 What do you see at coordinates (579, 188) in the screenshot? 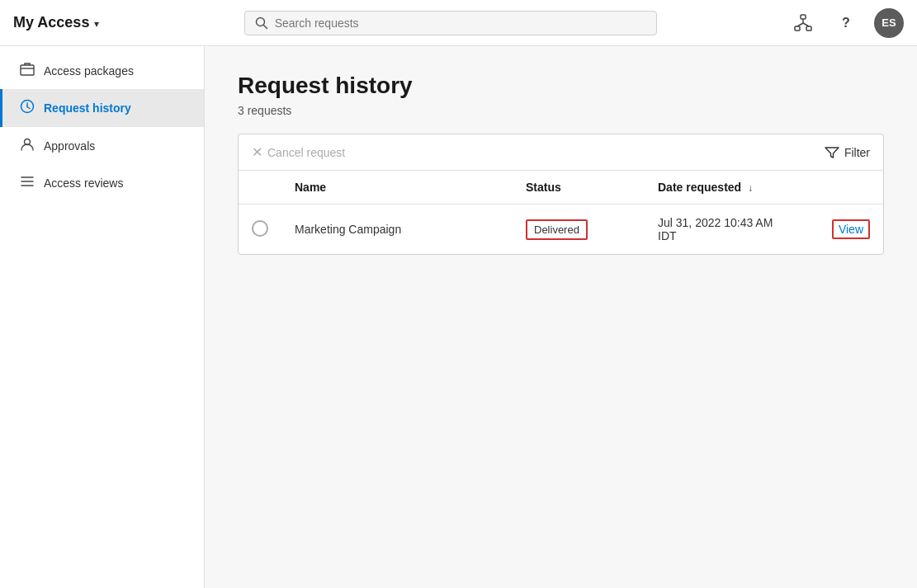
I see `col-header-status: Status` at bounding box center [579, 188].